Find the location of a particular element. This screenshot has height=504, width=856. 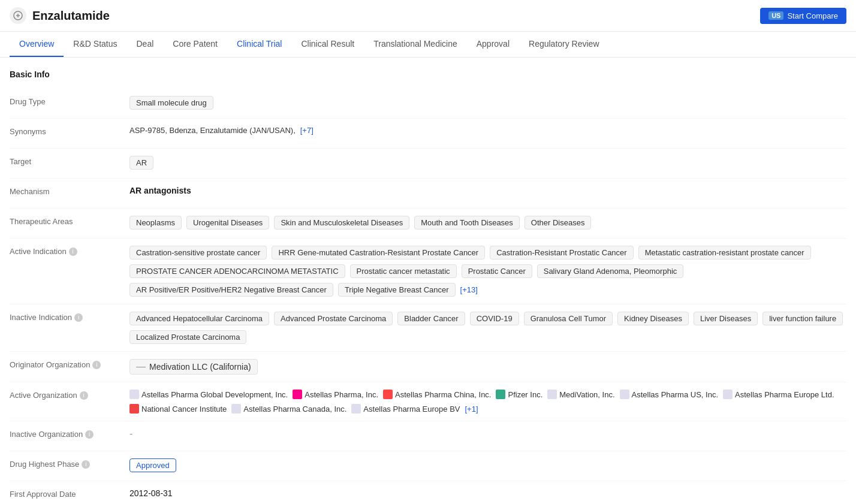

active-indication-plus-link: [+13] is located at coordinates (469, 290).